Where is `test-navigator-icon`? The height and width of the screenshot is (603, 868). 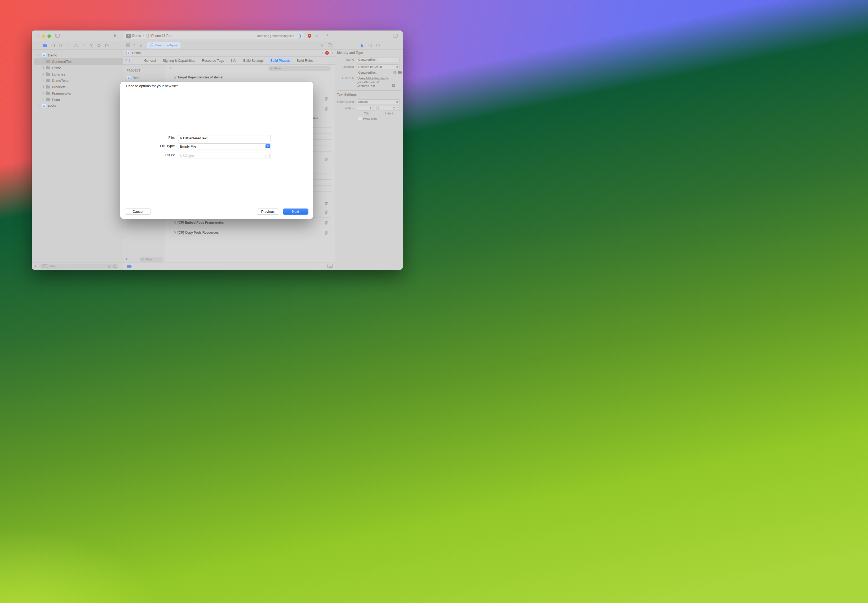
test-navigator-icon is located at coordinates (84, 45).